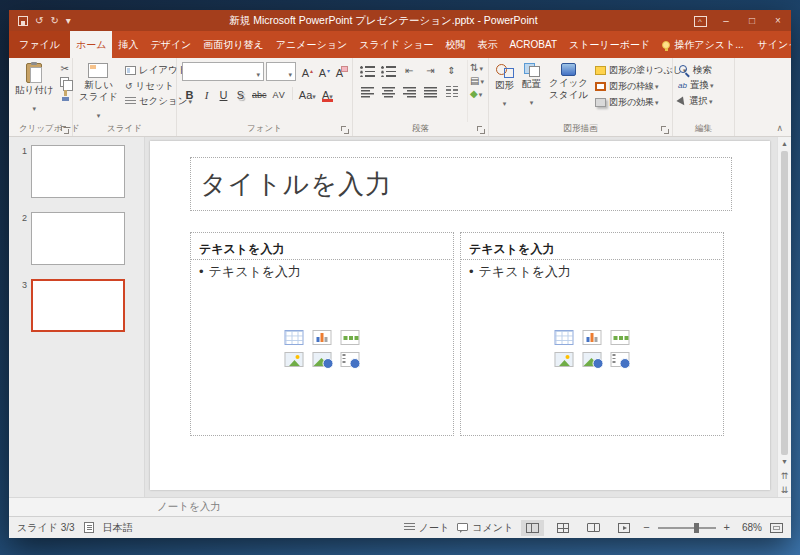 The height and width of the screenshot is (555, 800). What do you see at coordinates (65, 96) in the screenshot?
I see `format-painter-button` at bounding box center [65, 96].